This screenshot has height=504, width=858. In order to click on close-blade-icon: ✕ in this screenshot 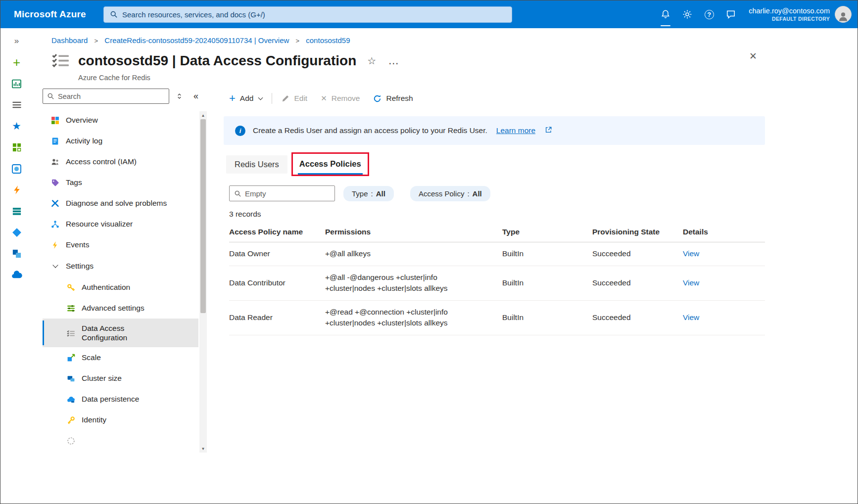, I will do `click(753, 56)`.